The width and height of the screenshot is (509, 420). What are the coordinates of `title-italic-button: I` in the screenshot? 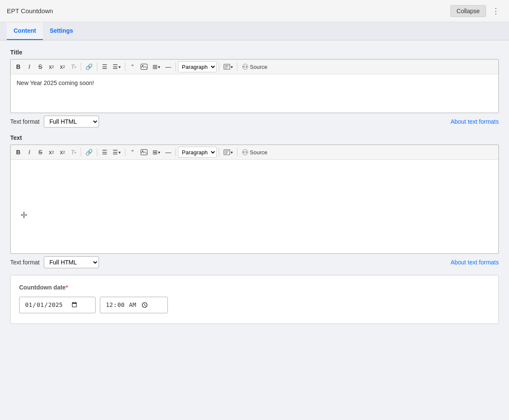 It's located at (29, 67).